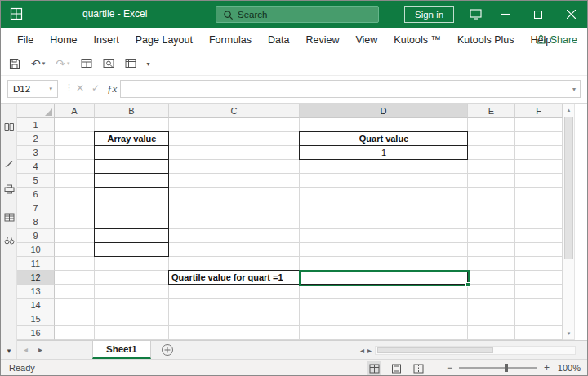  I want to click on enter-check-icon: ✓, so click(96, 88).